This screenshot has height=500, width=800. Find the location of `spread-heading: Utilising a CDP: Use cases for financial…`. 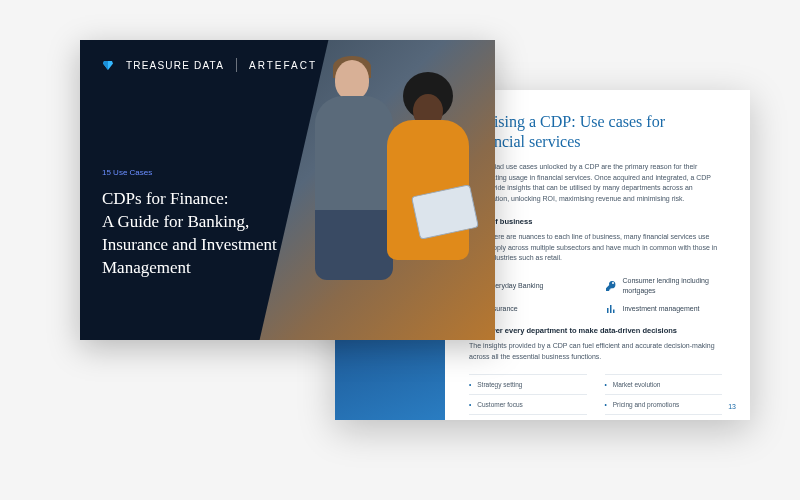

spread-heading: Utilising a CDP: Use cases for financial… is located at coordinates (596, 132).